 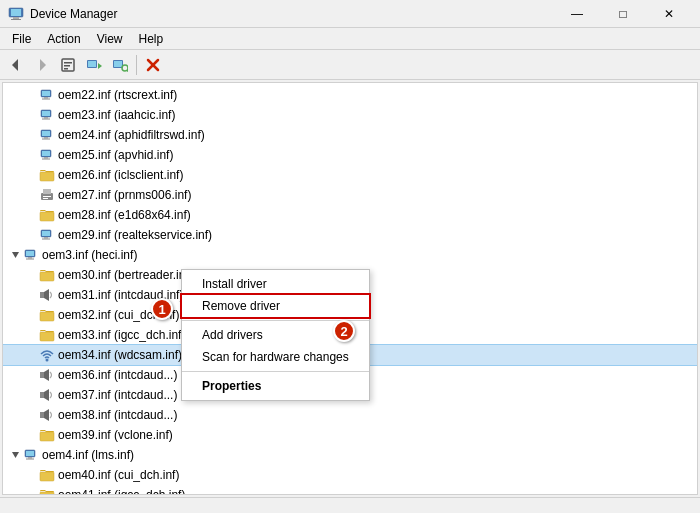 What do you see at coordinates (16, 14) in the screenshot?
I see `app-icon` at bounding box center [16, 14].